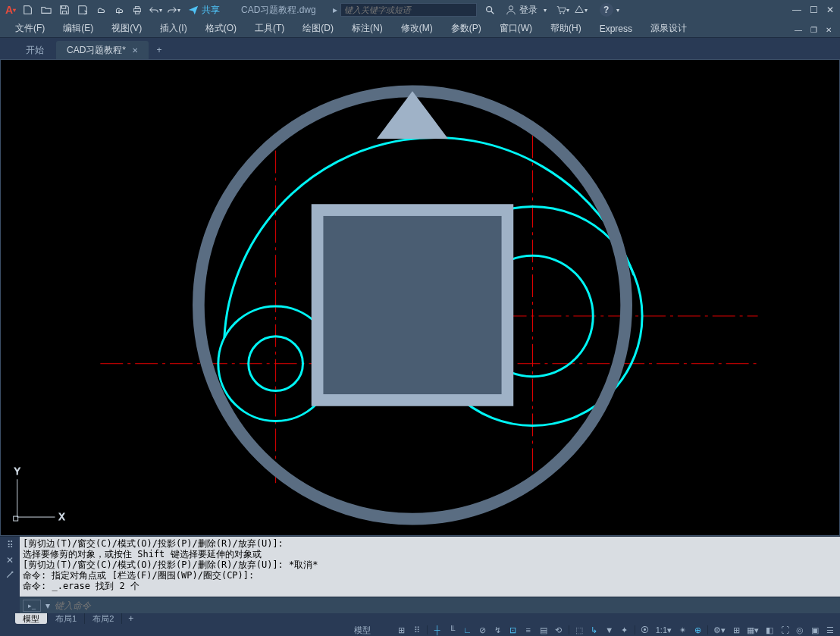  What do you see at coordinates (211, 11) in the screenshot?
I see `share-label: 共享` at bounding box center [211, 11].